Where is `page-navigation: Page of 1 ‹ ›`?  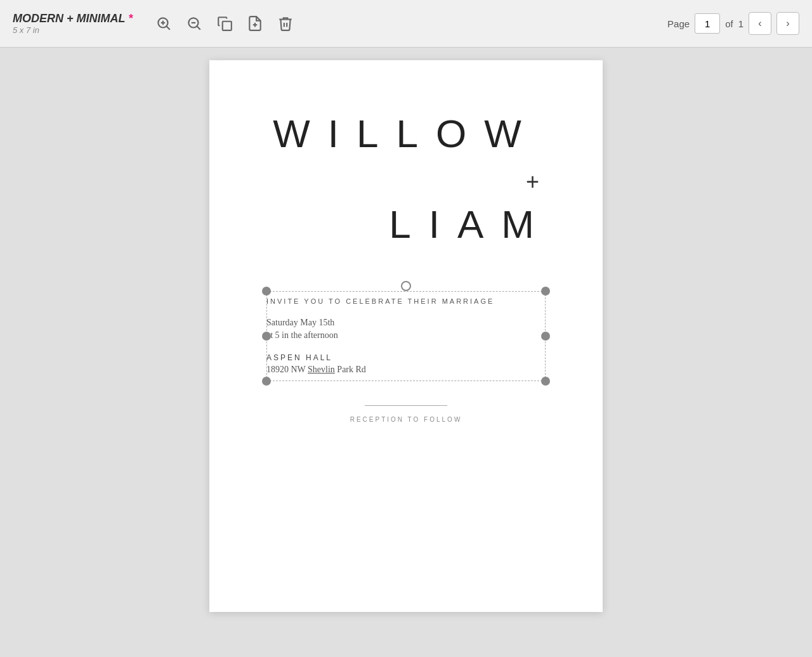
page-navigation: Page of 1 ‹ › is located at coordinates (733, 23).